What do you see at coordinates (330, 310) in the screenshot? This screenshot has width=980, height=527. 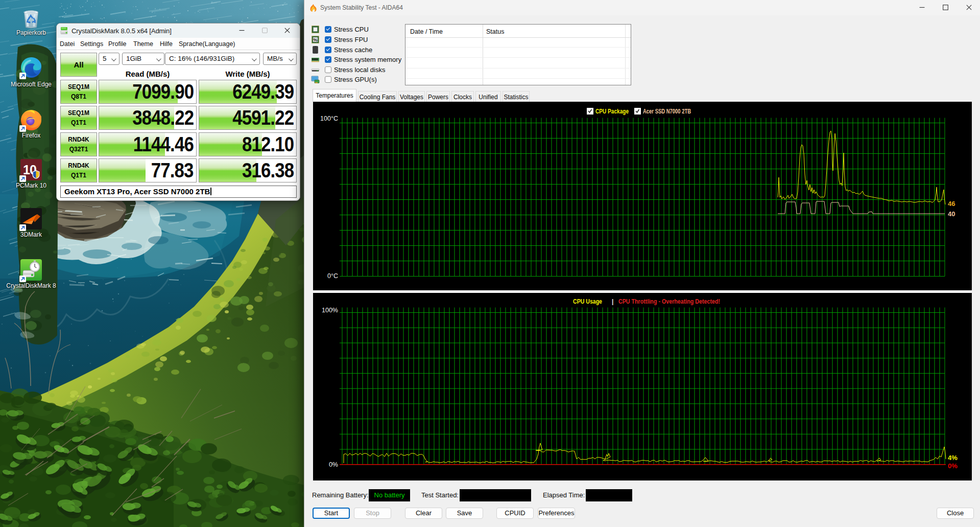 I see `svg-text: 100%` at bounding box center [330, 310].